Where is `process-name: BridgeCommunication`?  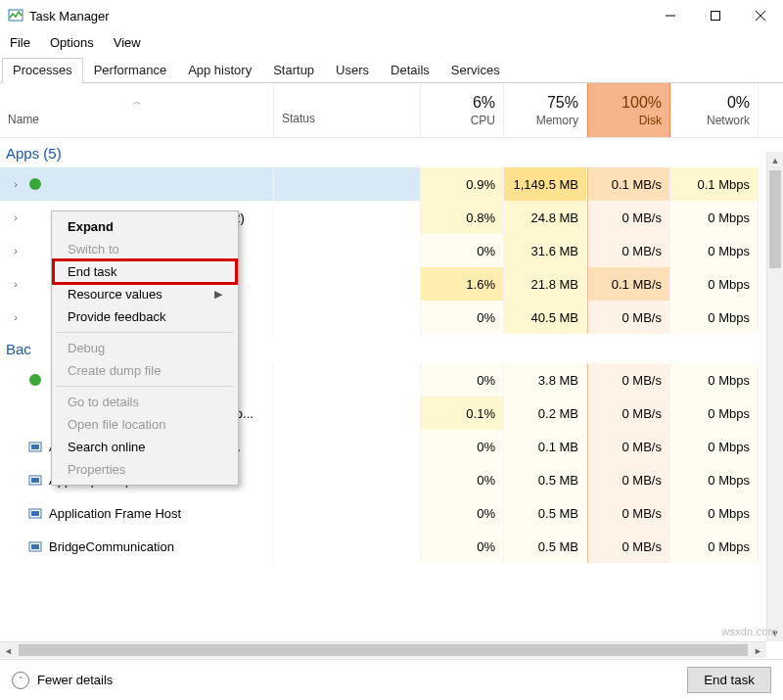 process-name: BridgeCommunication is located at coordinates (112, 546).